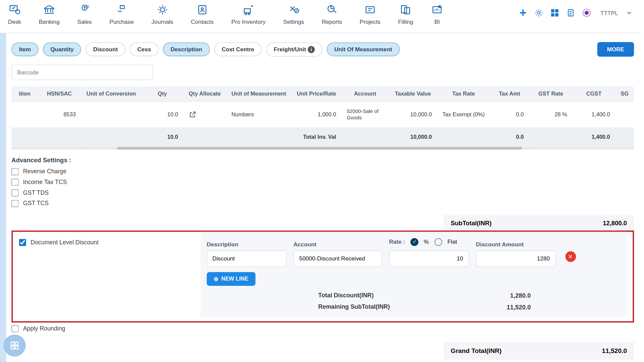  Describe the element at coordinates (510, 94) in the screenshot. I see `th-tax-amt: Tax Amt` at that location.